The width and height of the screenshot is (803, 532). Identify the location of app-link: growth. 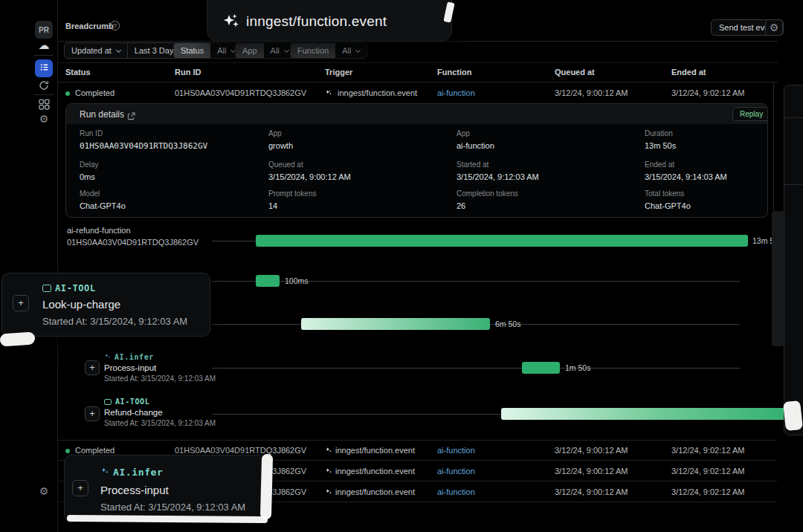
(281, 146).